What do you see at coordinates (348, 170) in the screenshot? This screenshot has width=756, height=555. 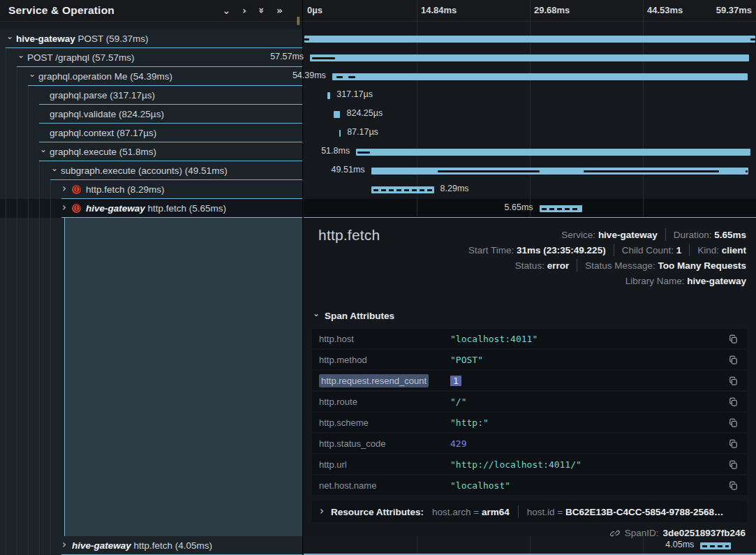 I see `bar-duration-label: 49.51ms` at bounding box center [348, 170].